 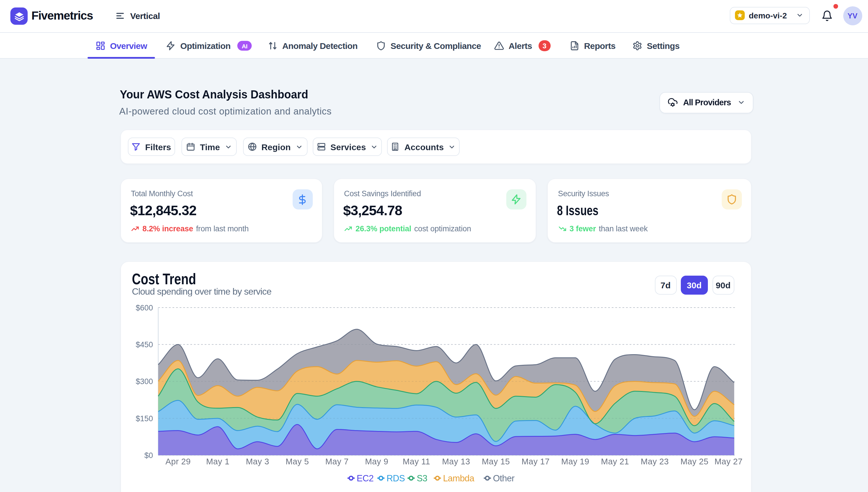 I want to click on svg-text: EC2, so click(x=365, y=478).